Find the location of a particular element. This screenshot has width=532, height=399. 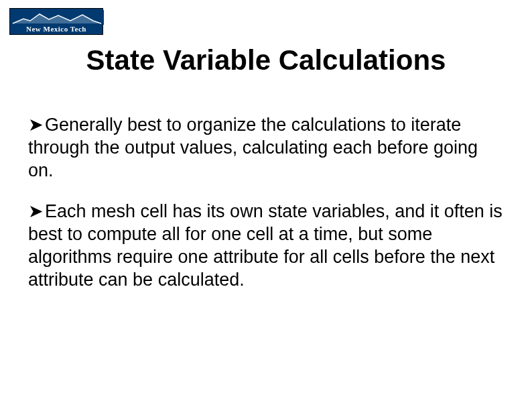

mountain-icon is located at coordinates (56, 17).